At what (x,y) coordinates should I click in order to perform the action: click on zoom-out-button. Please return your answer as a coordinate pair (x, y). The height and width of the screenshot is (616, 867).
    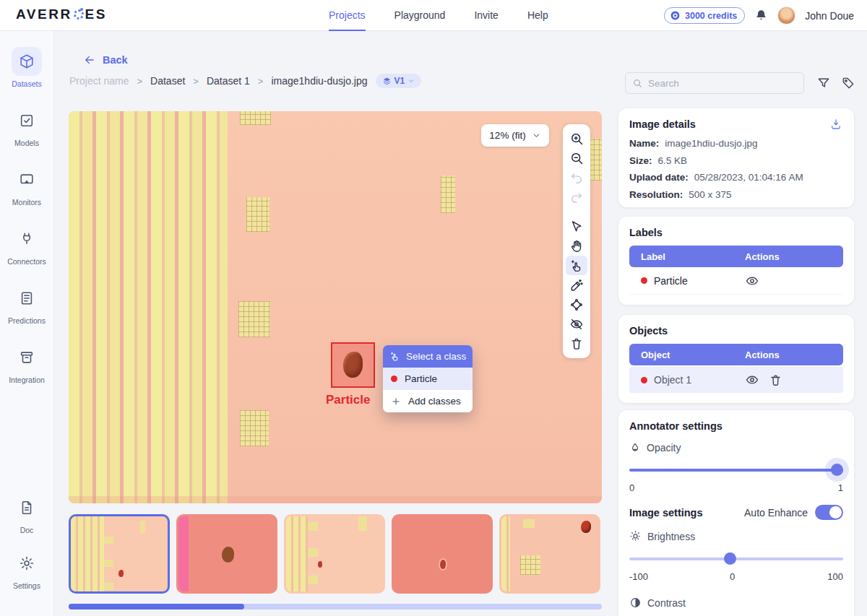
    Looking at the image, I should click on (577, 159).